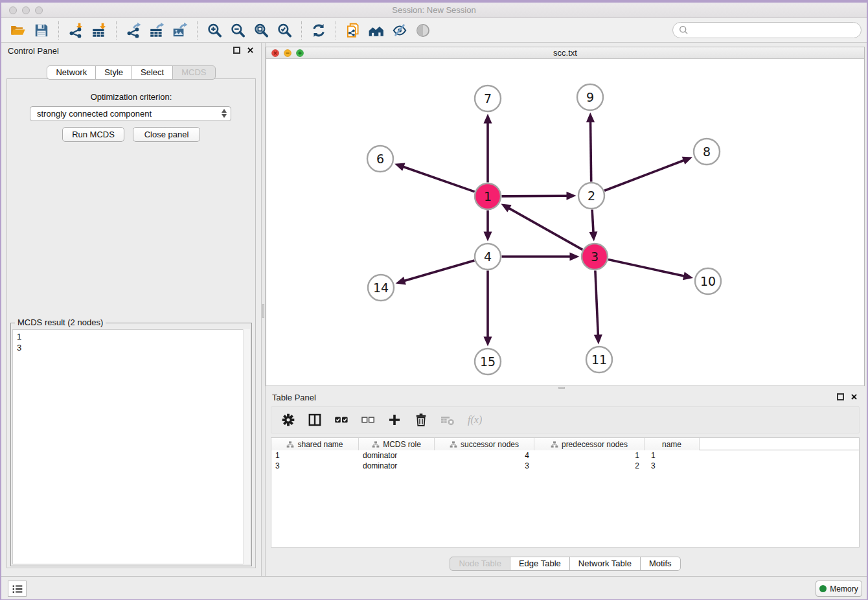 The image size is (868, 600). What do you see at coordinates (540, 564) in the screenshot?
I see `tab-edge-table: Edge Table` at bounding box center [540, 564].